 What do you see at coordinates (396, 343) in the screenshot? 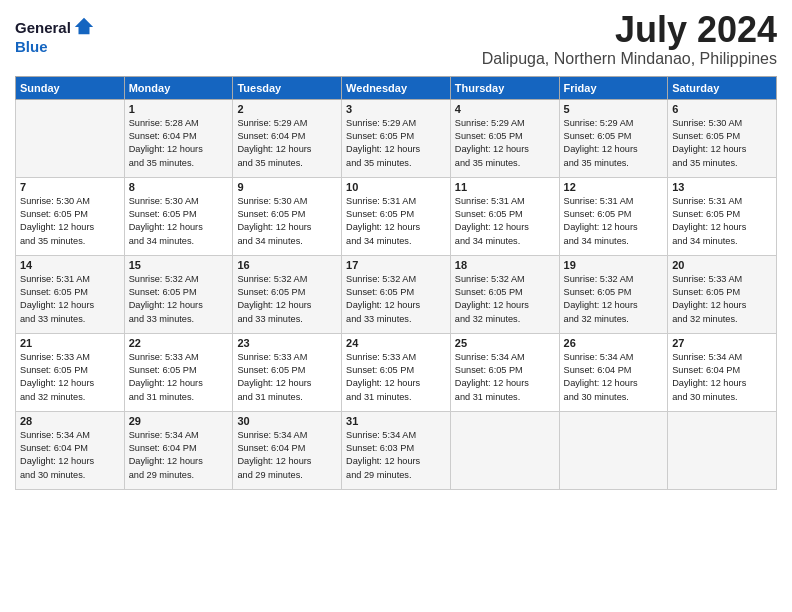
I see `day-number: 24` at bounding box center [396, 343].